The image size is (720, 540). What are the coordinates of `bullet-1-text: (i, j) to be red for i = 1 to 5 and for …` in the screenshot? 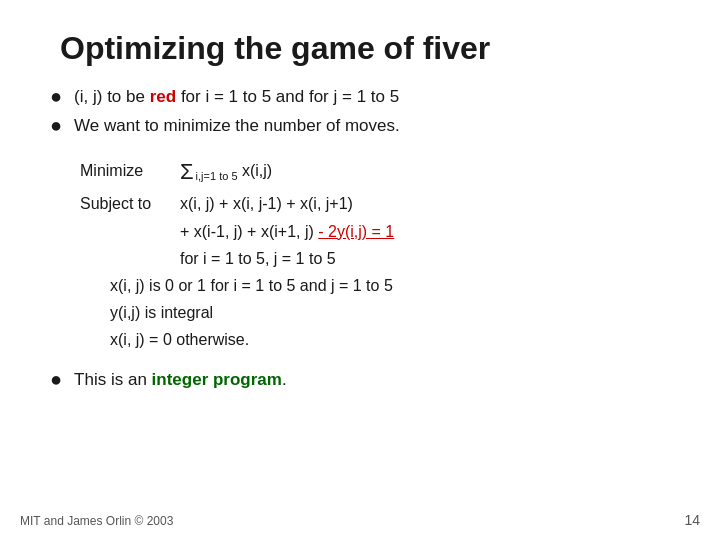 It's located at (236, 97).